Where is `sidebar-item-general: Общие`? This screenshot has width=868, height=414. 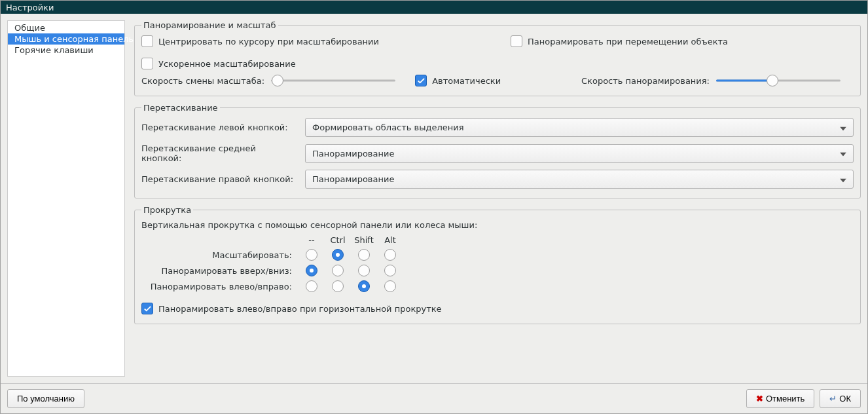
sidebar-item-general: Общие is located at coordinates (66, 28).